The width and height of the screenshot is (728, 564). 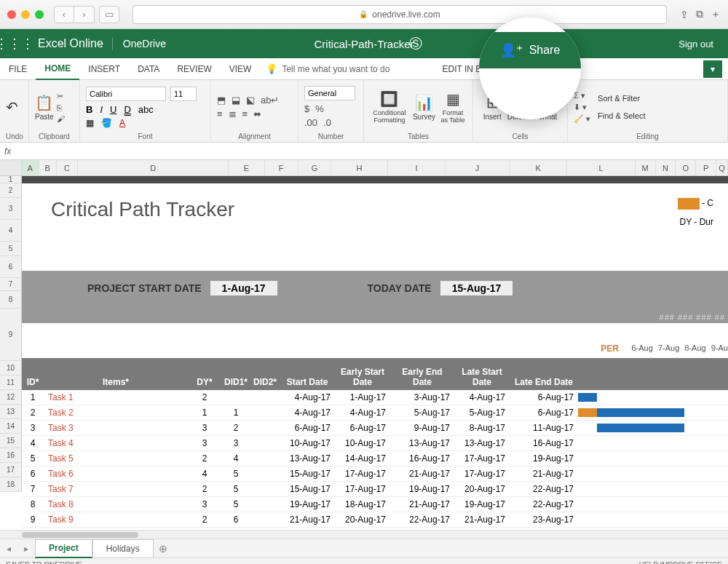 I want to click on fill-color-button: 🪣, so click(x=106, y=123).